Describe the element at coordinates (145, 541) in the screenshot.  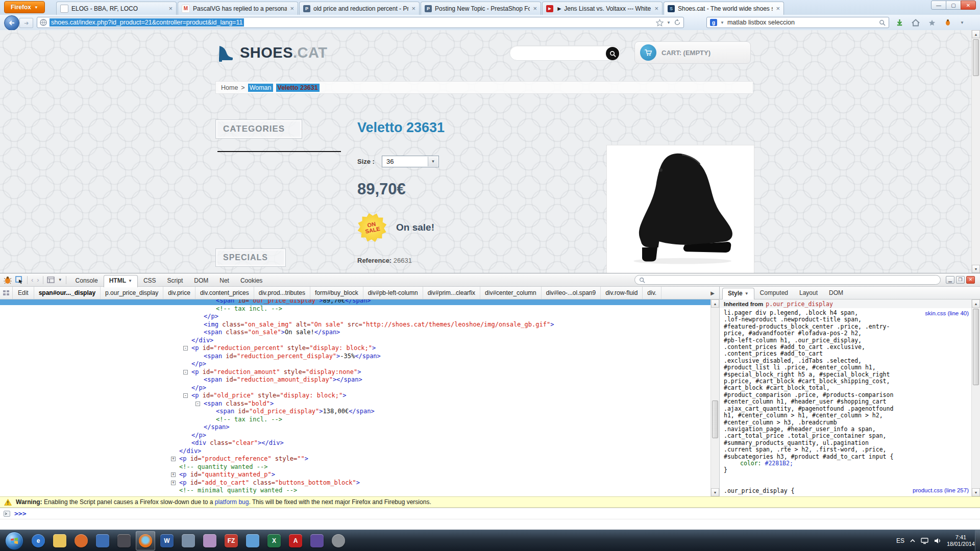
I see `taskbar-app-firefox` at that location.